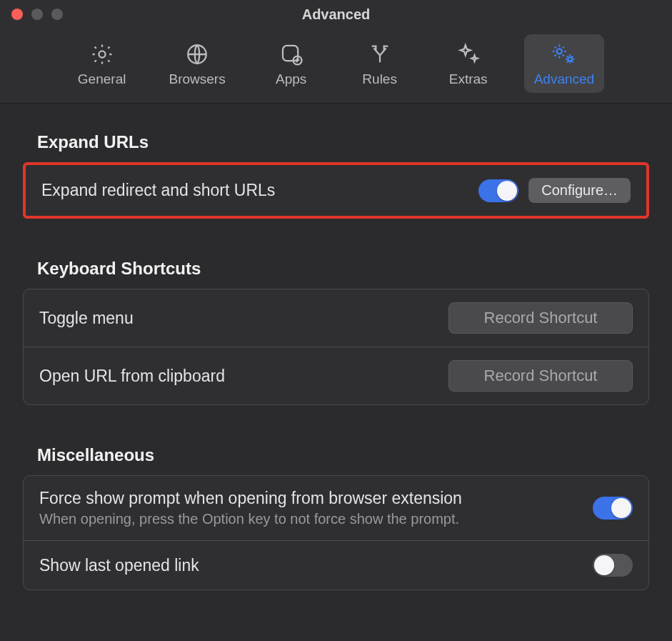  Describe the element at coordinates (197, 54) in the screenshot. I see `globe-icon` at that location.